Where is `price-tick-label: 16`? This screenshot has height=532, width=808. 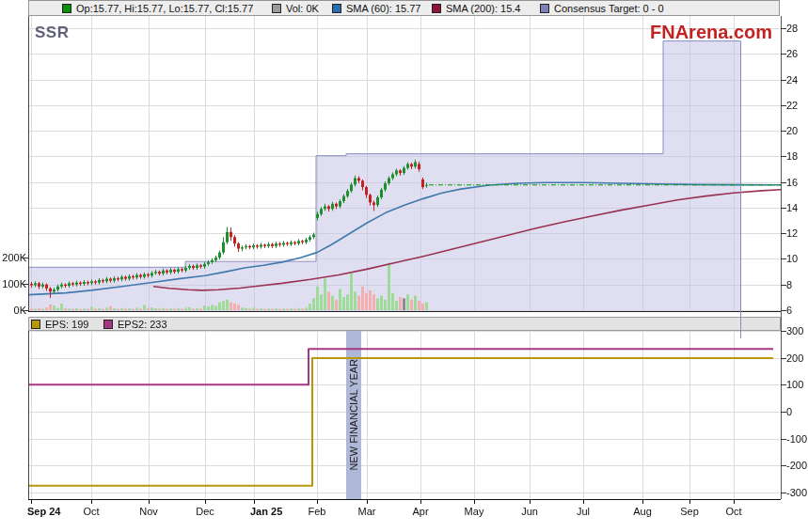
price-tick-label: 16 is located at coordinates (792, 182).